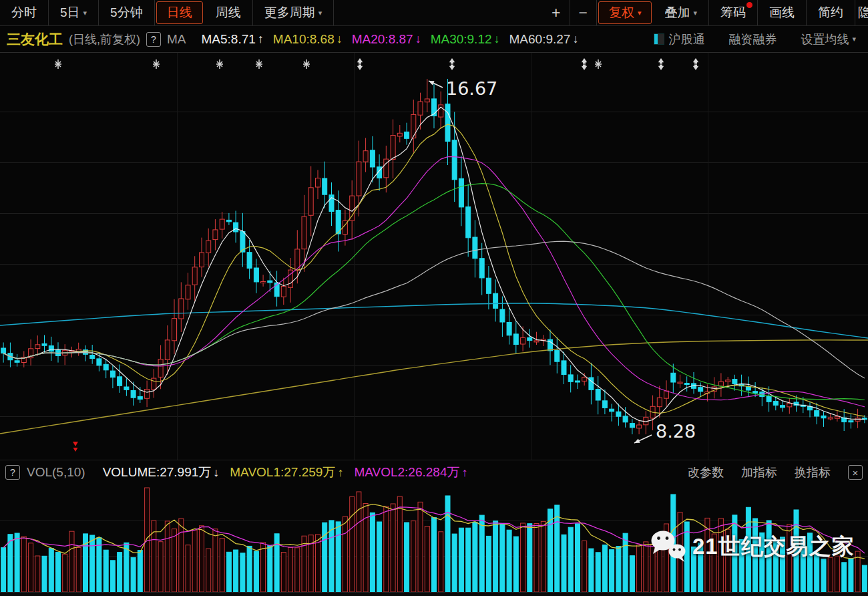  What do you see at coordinates (752, 547) in the screenshot?
I see `watermark: 21世纪交易之家` at bounding box center [752, 547].